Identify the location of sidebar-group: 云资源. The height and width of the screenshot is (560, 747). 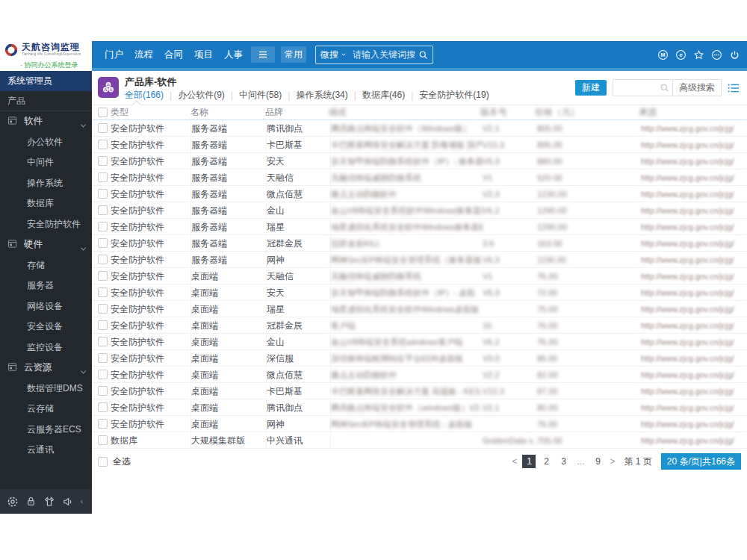
(46, 368).